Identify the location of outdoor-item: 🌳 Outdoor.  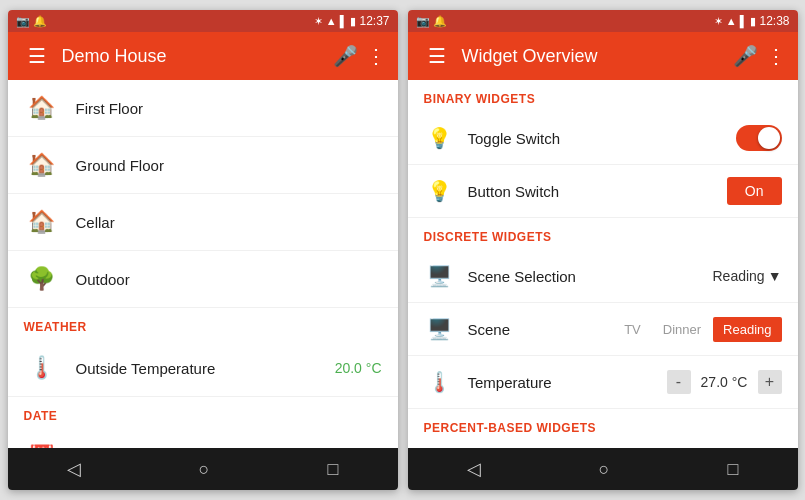
(203, 280).